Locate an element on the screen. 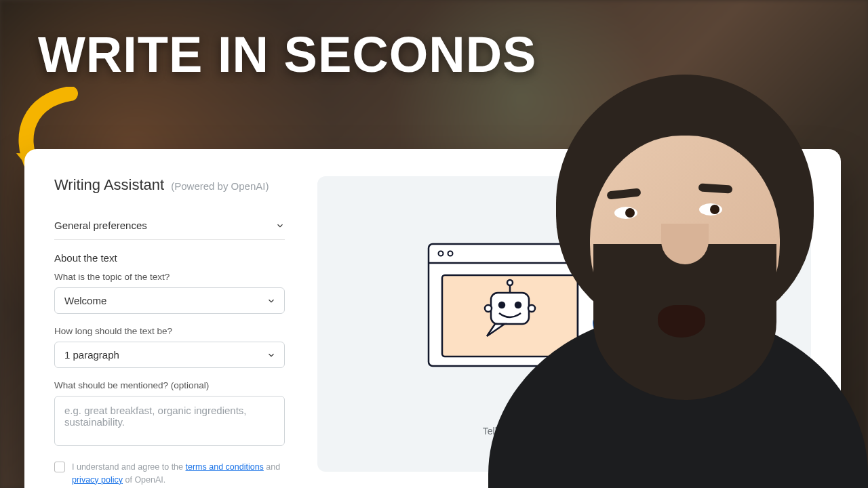  consent-row: I understand and agree to the terms and … is located at coordinates (170, 474).